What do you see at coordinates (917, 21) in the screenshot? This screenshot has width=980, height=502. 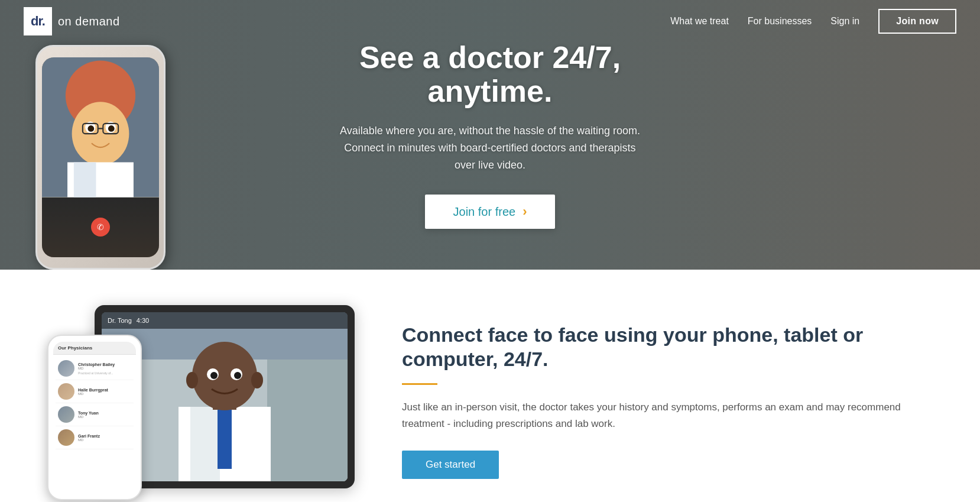 I see `join-now-button: Join now` at bounding box center [917, 21].